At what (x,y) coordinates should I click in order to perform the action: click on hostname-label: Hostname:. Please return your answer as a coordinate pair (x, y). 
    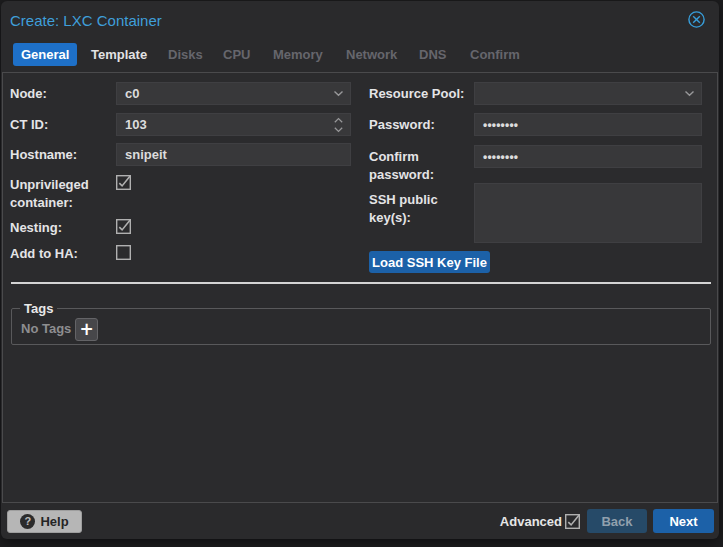
    Looking at the image, I should click on (61, 154).